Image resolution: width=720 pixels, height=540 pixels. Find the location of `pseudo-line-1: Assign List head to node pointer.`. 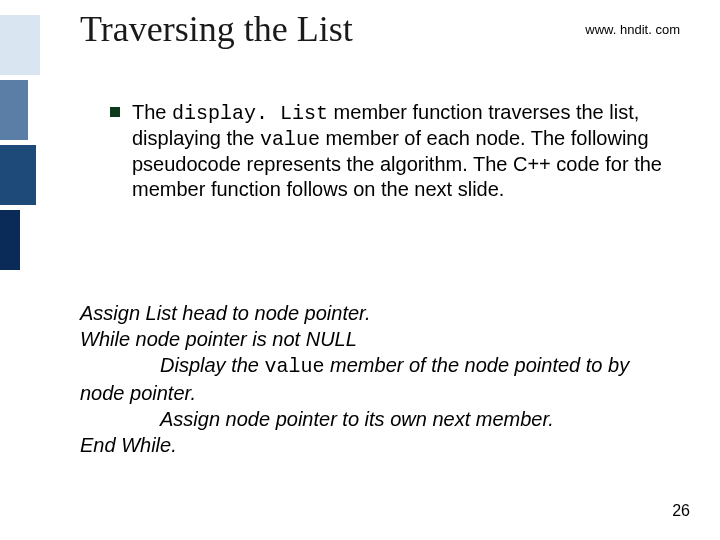

pseudo-line-1: Assign List head to node pointer. is located at coordinates (390, 313).